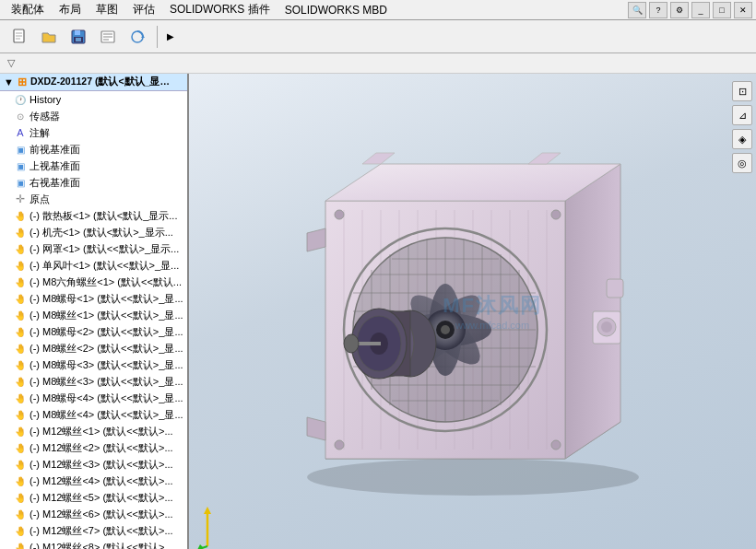 The height and width of the screenshot is (549, 756). Describe the element at coordinates (94, 199) in the screenshot. I see `tree-item-origin: ✛ 原点` at that location.